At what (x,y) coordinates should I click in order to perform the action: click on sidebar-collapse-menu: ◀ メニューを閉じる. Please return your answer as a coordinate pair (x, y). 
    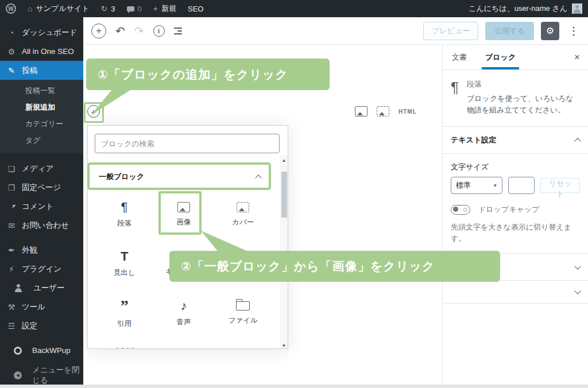
    Looking at the image, I should click on (41, 375).